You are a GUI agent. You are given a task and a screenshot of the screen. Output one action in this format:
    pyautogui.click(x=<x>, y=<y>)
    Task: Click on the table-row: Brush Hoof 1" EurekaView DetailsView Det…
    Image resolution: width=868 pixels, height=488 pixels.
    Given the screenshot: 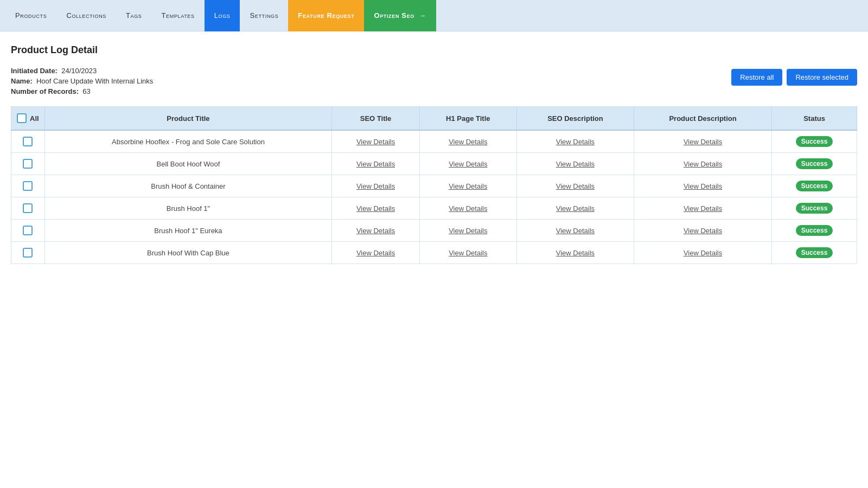 What is the action you would take?
    pyautogui.click(x=434, y=231)
    